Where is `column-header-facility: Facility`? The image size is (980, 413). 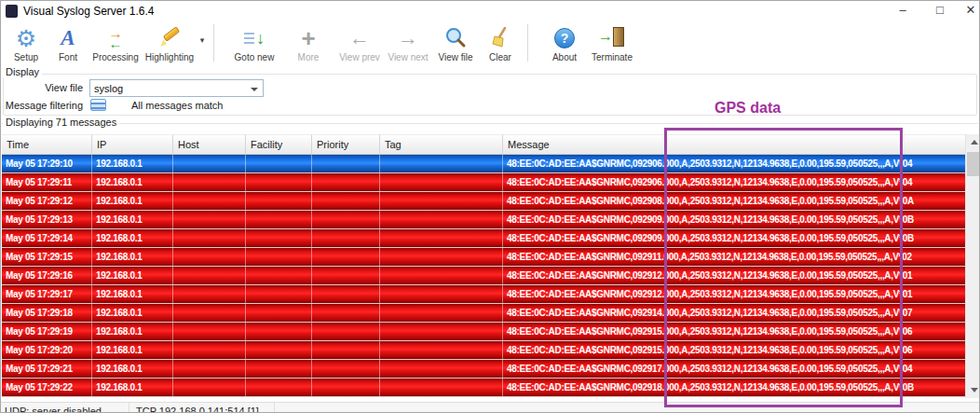
column-header-facility: Facility is located at coordinates (279, 145).